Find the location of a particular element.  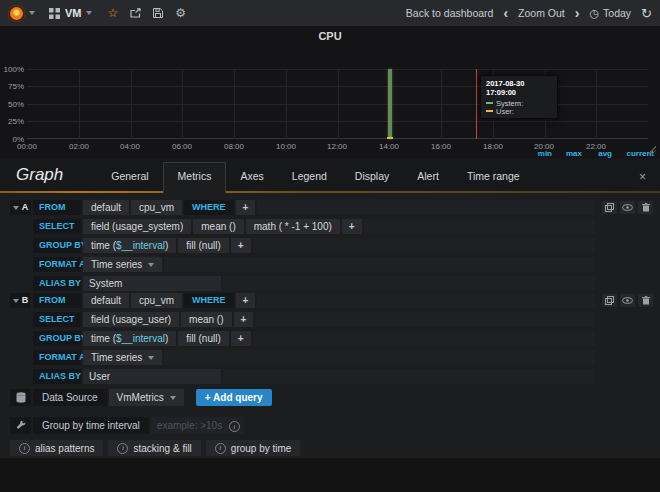

tab-general: General is located at coordinates (130, 180).